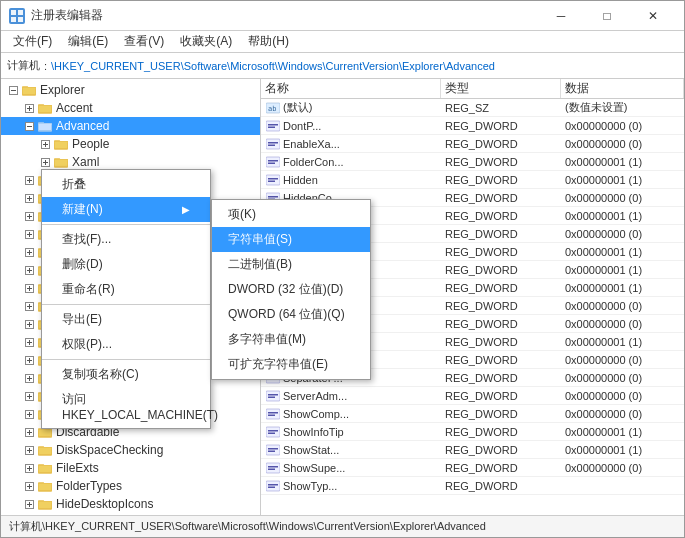 This screenshot has width=685, height=538. I want to click on table-row: HiddenREG_DWORD0x00000001 (1), so click(472, 180).